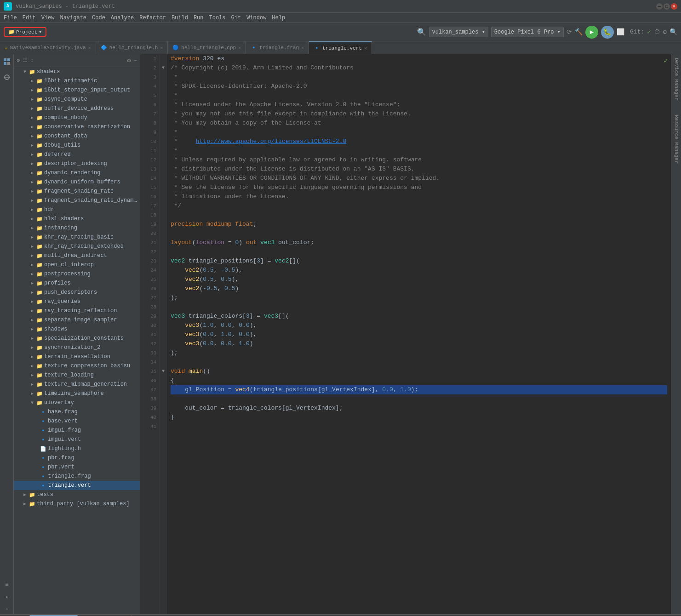 This screenshot has width=681, height=616. What do you see at coordinates (7, 597) in the screenshot?
I see `favorites-sidebar-icon: ★` at bounding box center [7, 597].